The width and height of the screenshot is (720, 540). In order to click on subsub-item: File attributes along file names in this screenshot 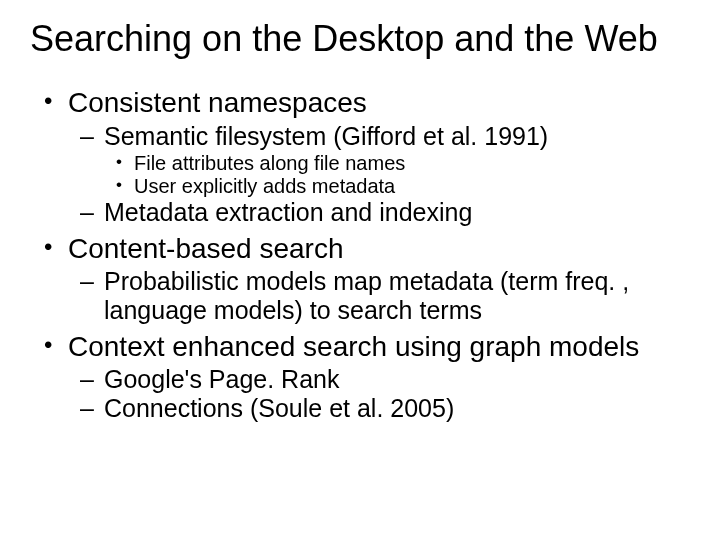, I will do `click(397, 164)`.